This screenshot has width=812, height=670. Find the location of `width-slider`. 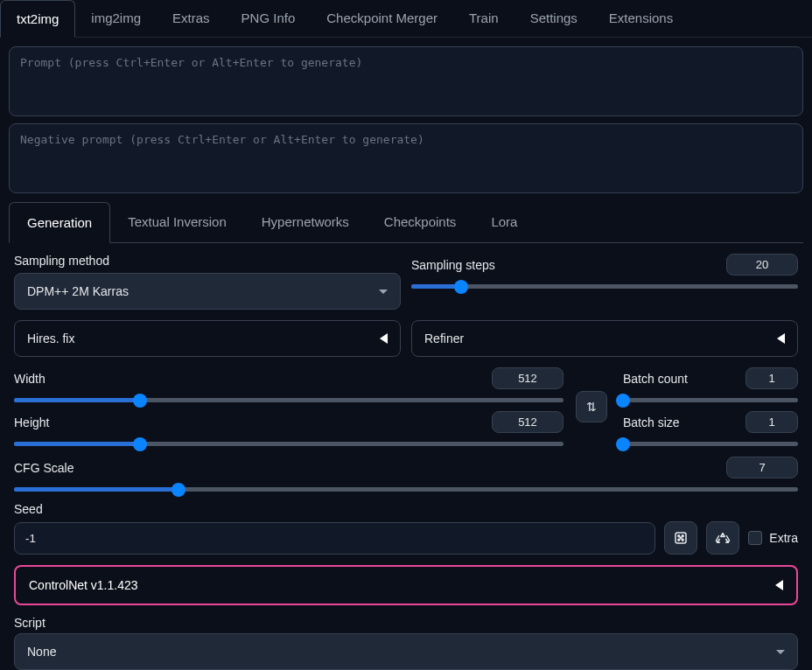

width-slider is located at coordinates (289, 401).